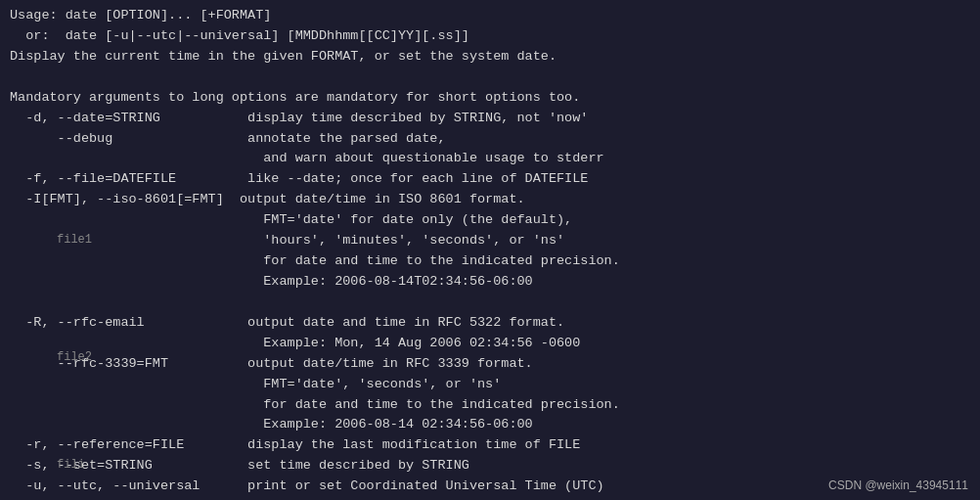 The height and width of the screenshot is (500, 980). I want to click on sidebar-label-file2: file2, so click(74, 357).